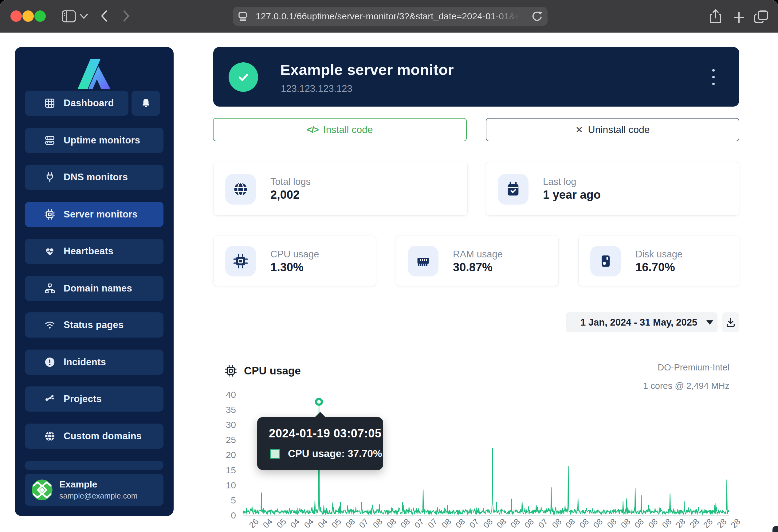 The width and height of the screenshot is (778, 532). Describe the element at coordinates (243, 77) in the screenshot. I see `check-circle-icon` at that location.